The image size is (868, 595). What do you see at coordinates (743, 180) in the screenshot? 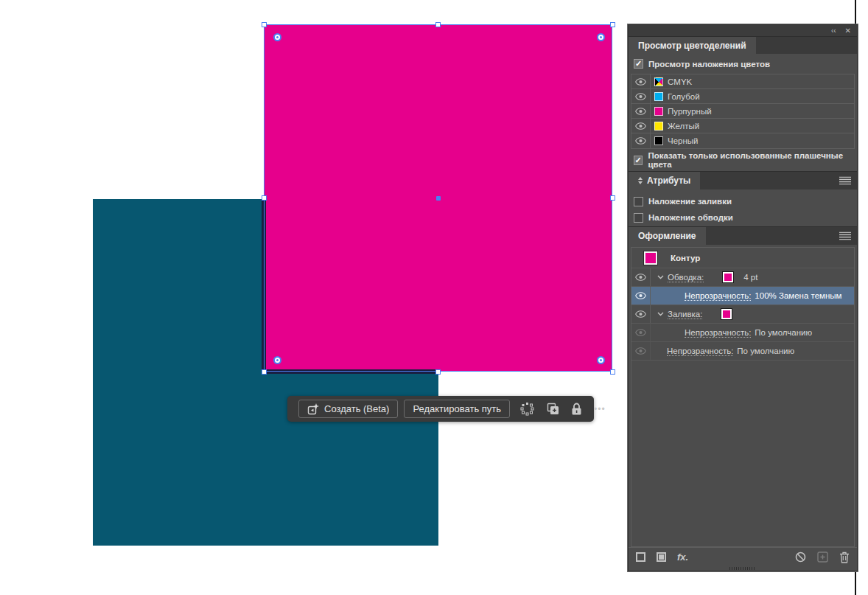
I see `attributes-tabbar: Атрибуты` at bounding box center [743, 180].